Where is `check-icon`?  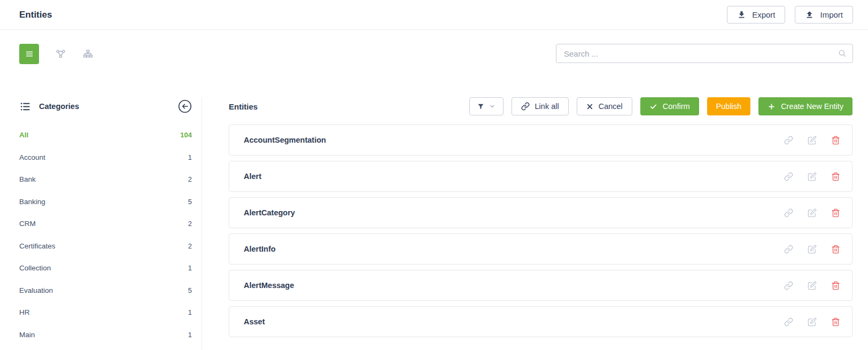
check-icon is located at coordinates (653, 107).